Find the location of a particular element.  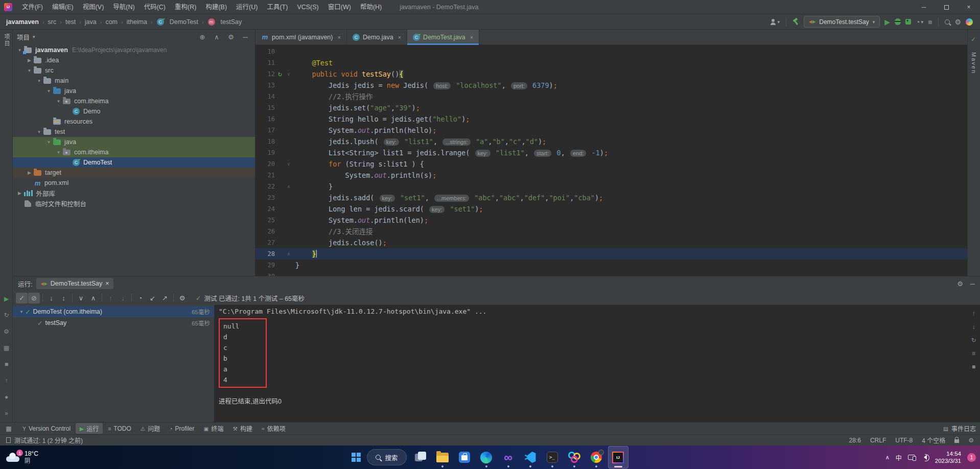

build-hammer-icon is located at coordinates (796, 21).